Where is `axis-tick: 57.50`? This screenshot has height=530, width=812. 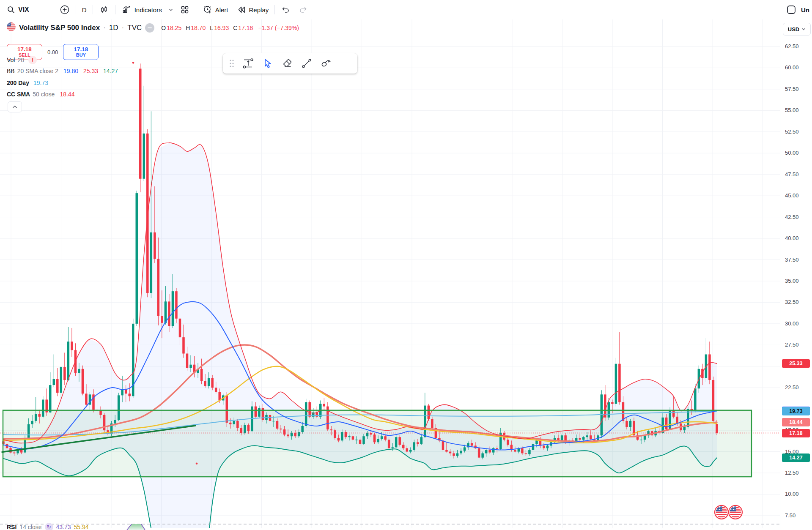
axis-tick: 57.50 is located at coordinates (792, 89).